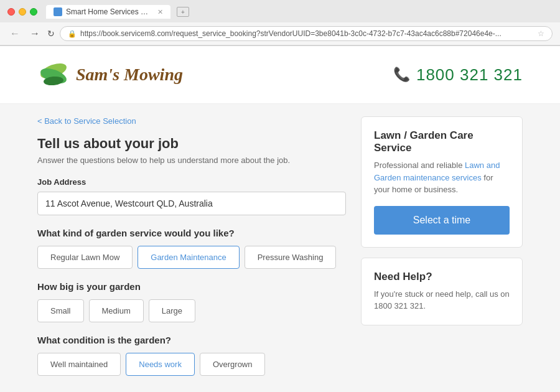 The image size is (560, 392). What do you see at coordinates (110, 75) in the screenshot?
I see `logo-area: Sam's Mowing` at bounding box center [110, 75].